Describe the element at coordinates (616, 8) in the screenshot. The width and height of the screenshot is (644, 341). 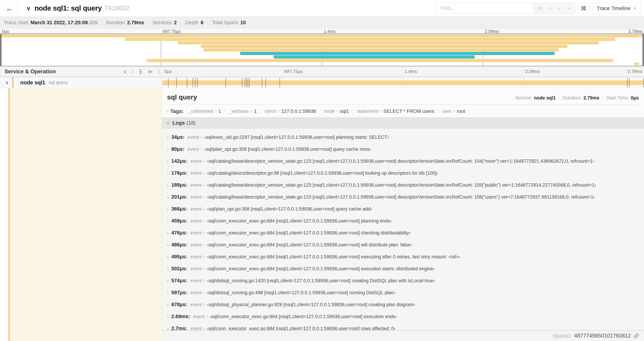
I see `view-selector-button: Trace Timeline ∨` at that location.